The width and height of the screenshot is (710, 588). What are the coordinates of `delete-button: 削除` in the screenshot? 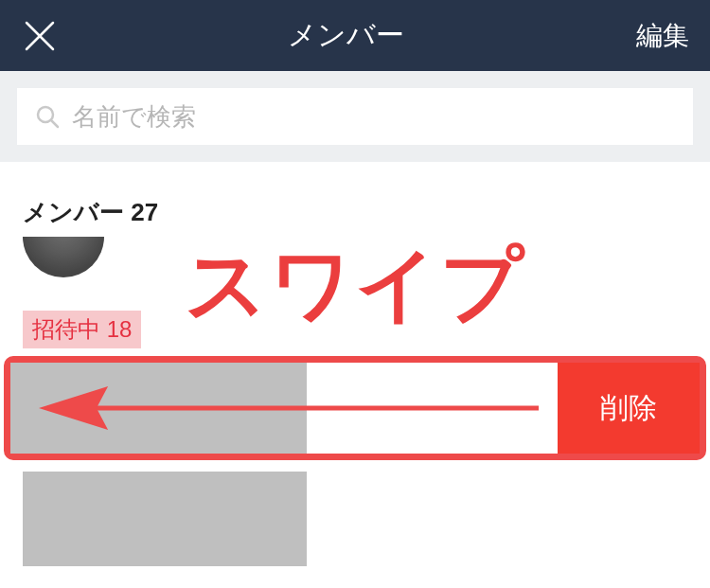 It's located at (629, 408).